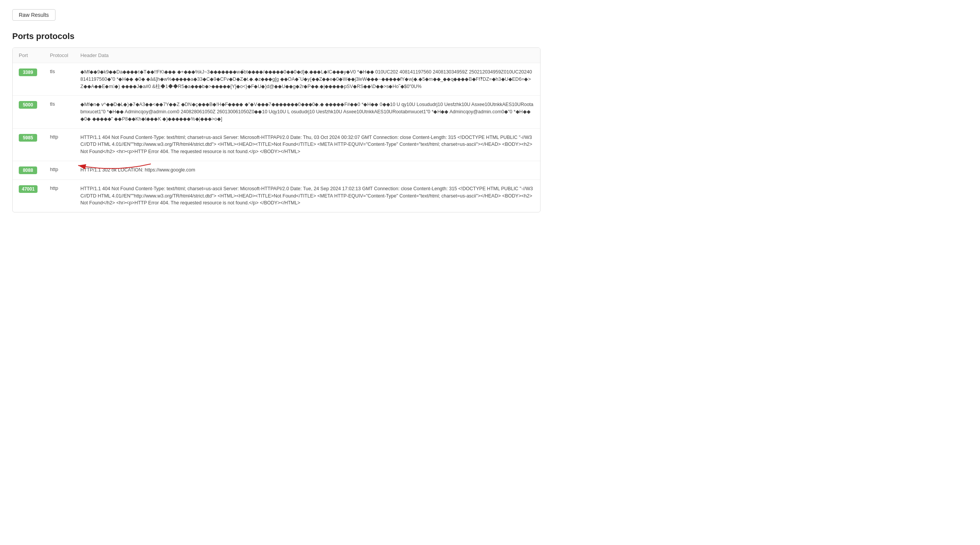 Image resolution: width=980 pixels, height=545 pixels. Describe the element at coordinates (276, 196) in the screenshot. I see `table-row: 47001httpHTTP/1.1 404 Not Found Content-…` at that location.